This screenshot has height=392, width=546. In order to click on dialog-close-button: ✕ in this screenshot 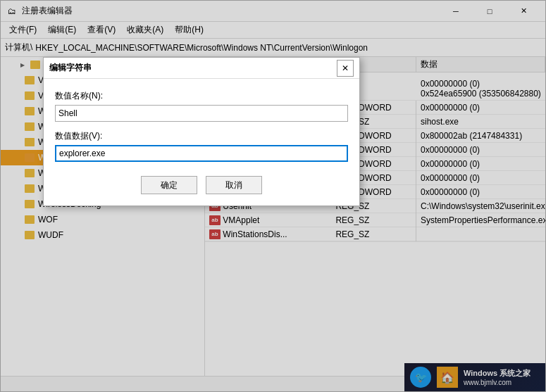, I will do `click(345, 68)`.